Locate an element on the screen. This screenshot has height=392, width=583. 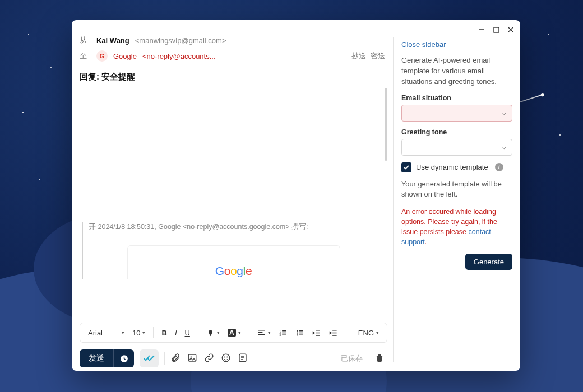
close-sidebar-link: Close sidebar is located at coordinates (457, 45).